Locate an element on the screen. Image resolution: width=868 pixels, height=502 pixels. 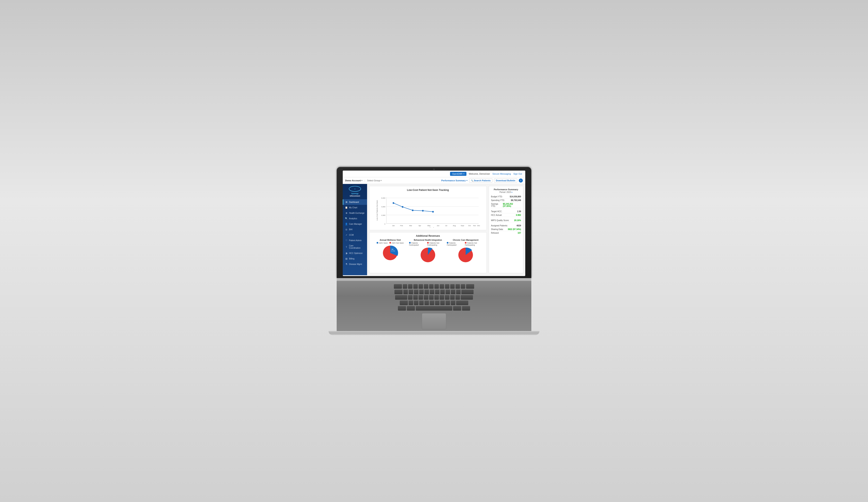
sidebar-label-caremanager: Care Manager is located at coordinates (355, 224).